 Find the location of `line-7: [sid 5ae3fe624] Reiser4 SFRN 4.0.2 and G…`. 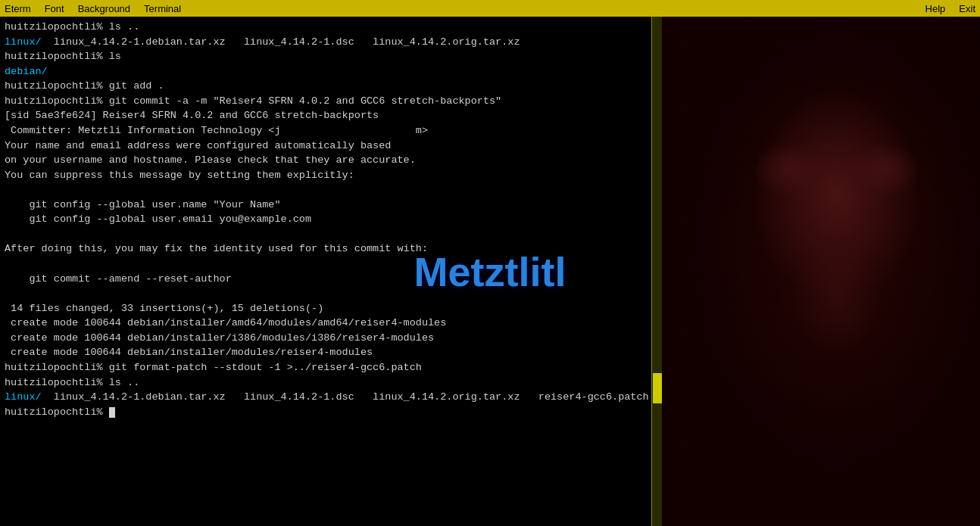

line-7: [sid 5ae3fe624] Reiser4 SFRN 4.0.2 and G… is located at coordinates (329, 116).